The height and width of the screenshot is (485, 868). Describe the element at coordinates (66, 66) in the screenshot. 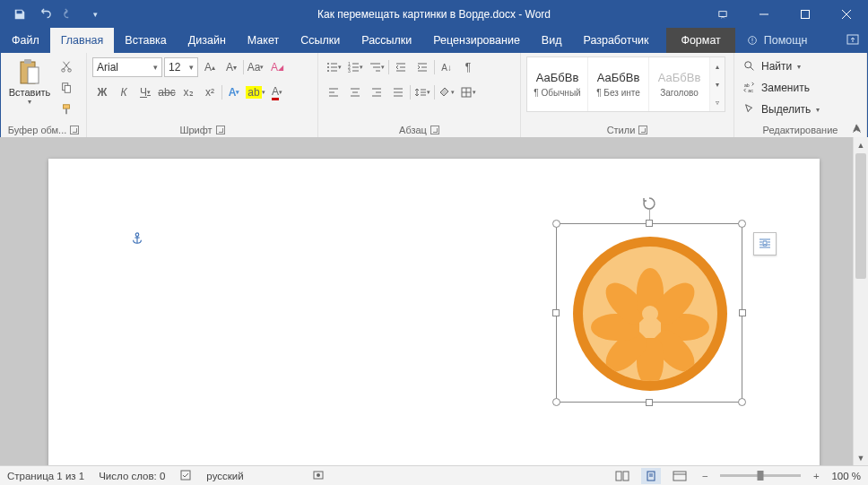

I see `cut-button` at that location.